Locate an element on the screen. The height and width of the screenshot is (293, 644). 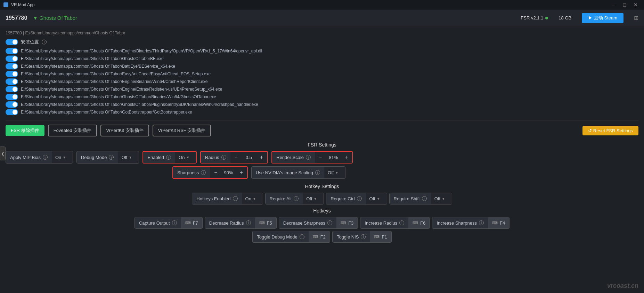
hotkey-key: ⌨ F6 is located at coordinates (419, 223).